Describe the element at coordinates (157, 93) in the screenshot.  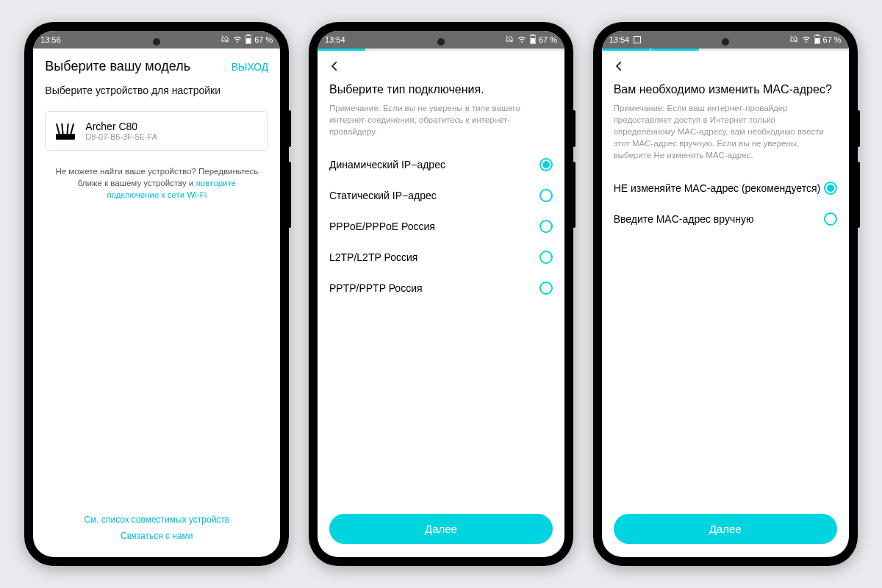
I see `subtitle: Выберите устройство для настройки` at that location.